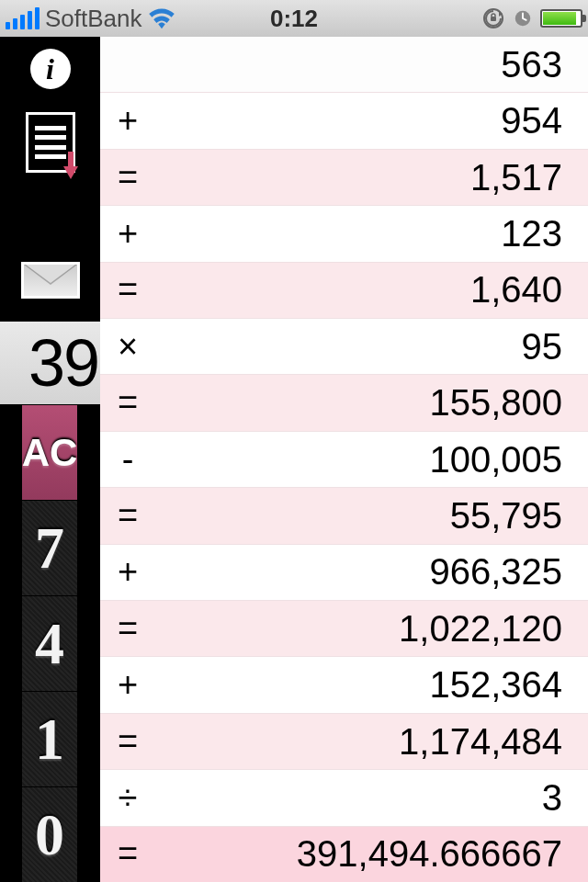 The width and height of the screenshot is (588, 882). Describe the element at coordinates (344, 290) in the screenshot. I see `history-row: =1,640` at that location.